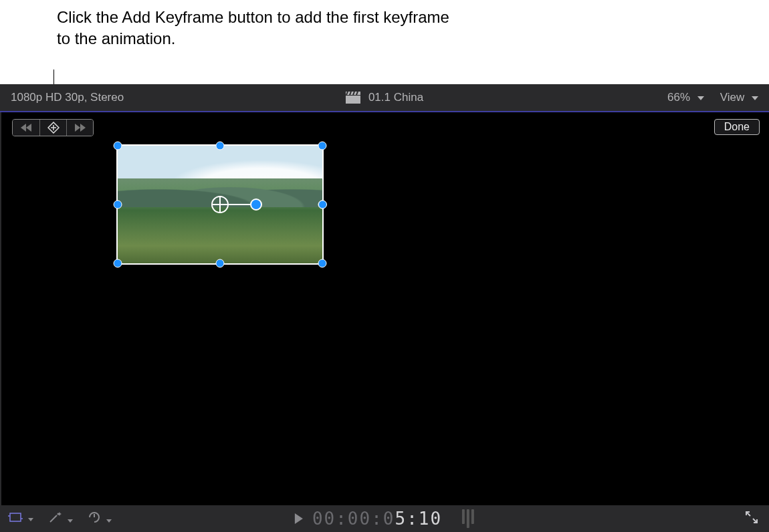 Image resolution: width=769 pixels, height=532 pixels. I want to click on annotation-text: Click the Add Keyframe button to add the…, so click(257, 28).